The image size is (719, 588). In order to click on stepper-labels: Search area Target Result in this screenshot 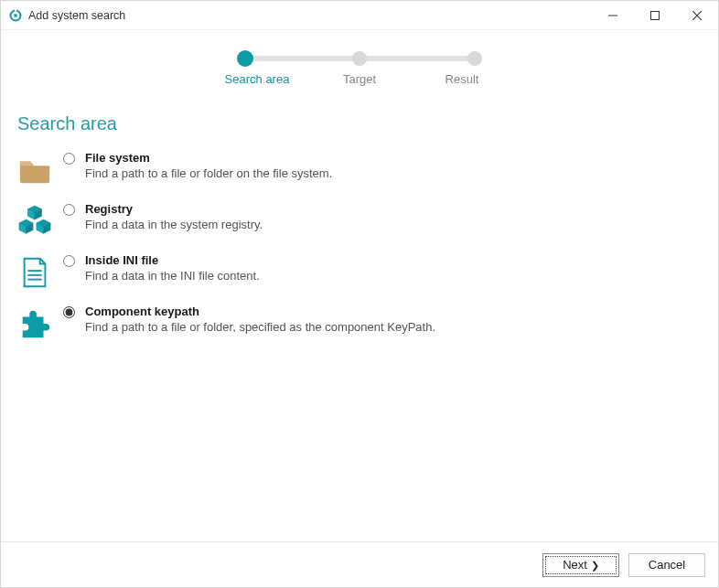, I will do `click(360, 79)`.